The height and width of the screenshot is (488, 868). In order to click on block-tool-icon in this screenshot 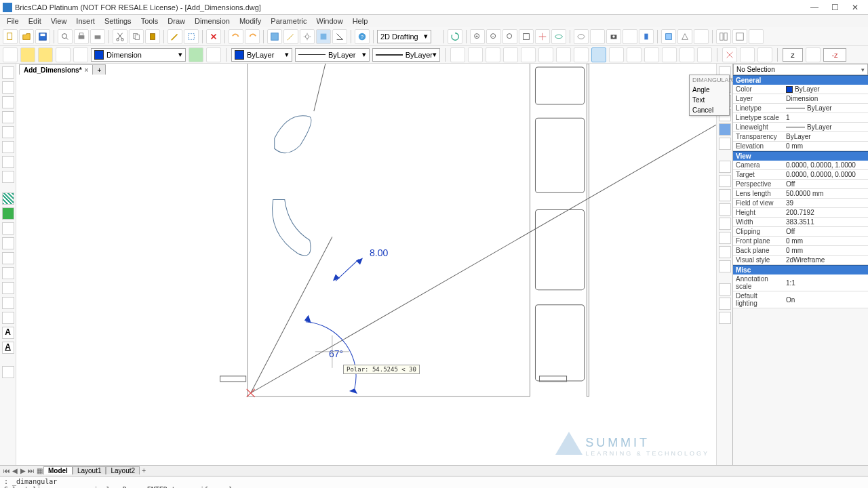, I will do `click(8, 372)`.